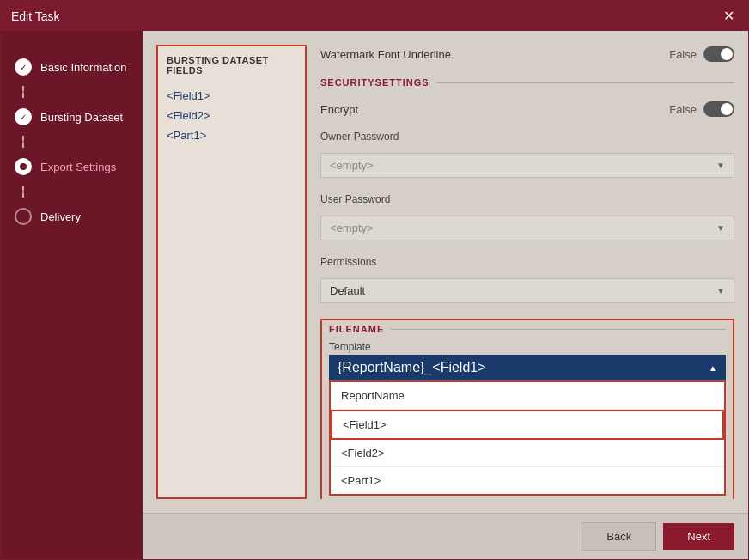  What do you see at coordinates (527, 424) in the screenshot?
I see `dropdown-item-field1: <Field1>` at bounding box center [527, 424].